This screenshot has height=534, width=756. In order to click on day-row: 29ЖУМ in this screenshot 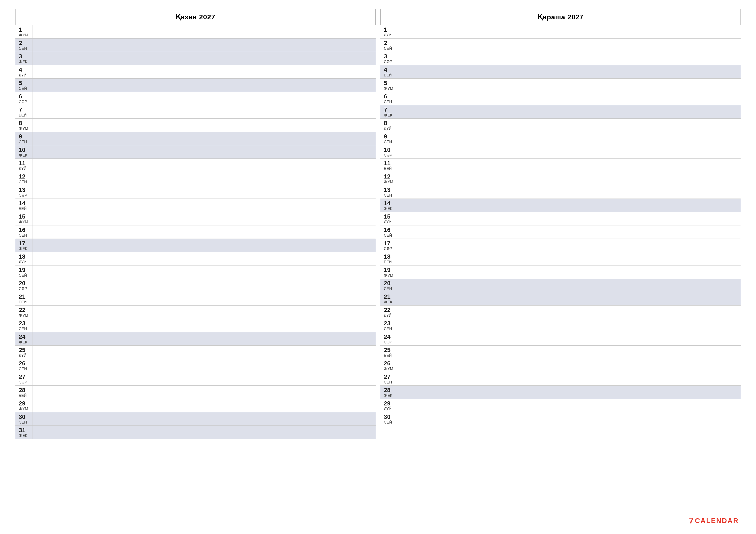, I will do `click(196, 406)`.